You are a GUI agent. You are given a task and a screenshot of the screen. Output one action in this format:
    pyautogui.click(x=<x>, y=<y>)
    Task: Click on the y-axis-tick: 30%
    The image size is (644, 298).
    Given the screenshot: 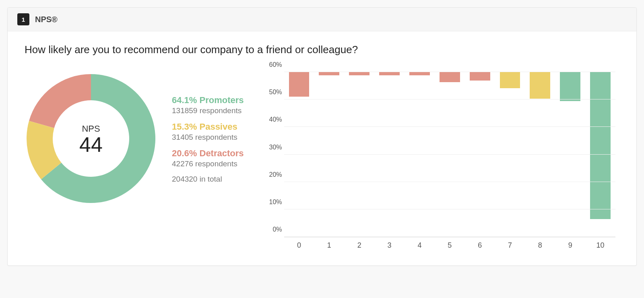 What is the action you would take?
    pyautogui.click(x=272, y=147)
    